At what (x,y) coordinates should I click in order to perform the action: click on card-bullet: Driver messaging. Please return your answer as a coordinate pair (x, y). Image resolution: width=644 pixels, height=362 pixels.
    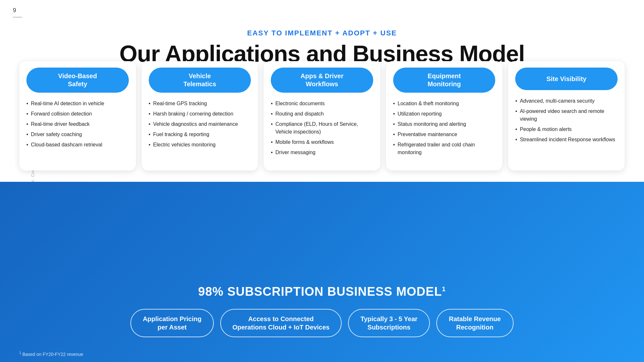
    Looking at the image, I should click on (322, 153).